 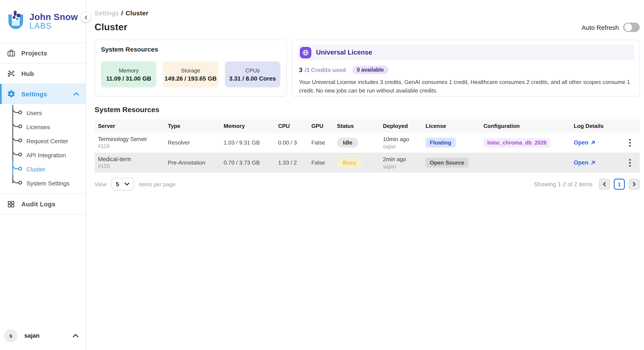 What do you see at coordinates (367, 143) in the screenshot?
I see `table-row: Terminology Server #119 Resolver 1.03 / …` at bounding box center [367, 143].